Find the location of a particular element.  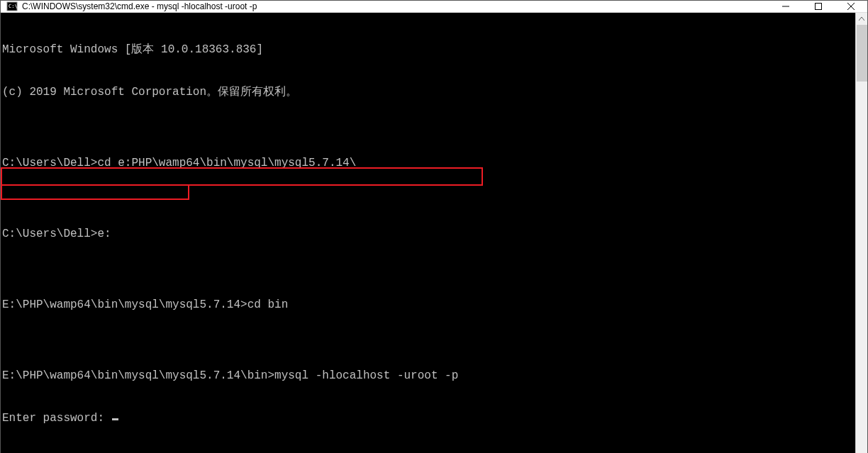

svg-text: C:\ is located at coordinates (13, 6).